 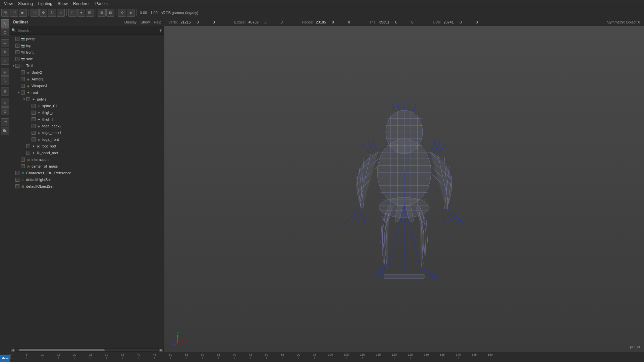 I want to click on tree-checkbox-thigh_l, so click(x=34, y=119).